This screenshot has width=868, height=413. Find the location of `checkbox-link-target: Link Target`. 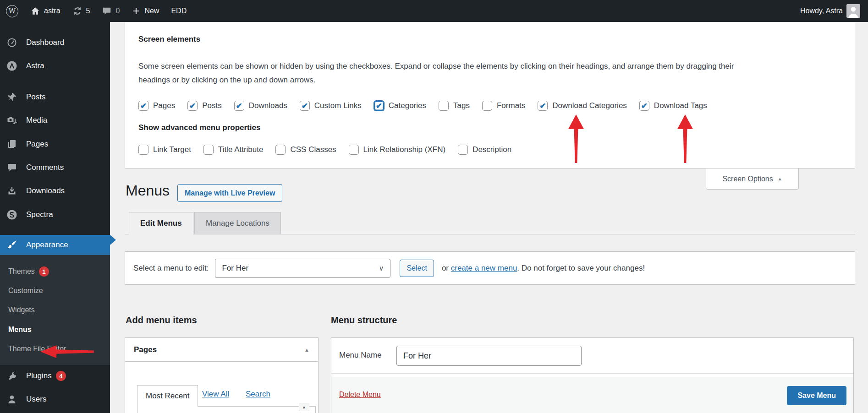

checkbox-link-target: Link Target is located at coordinates (165, 150).